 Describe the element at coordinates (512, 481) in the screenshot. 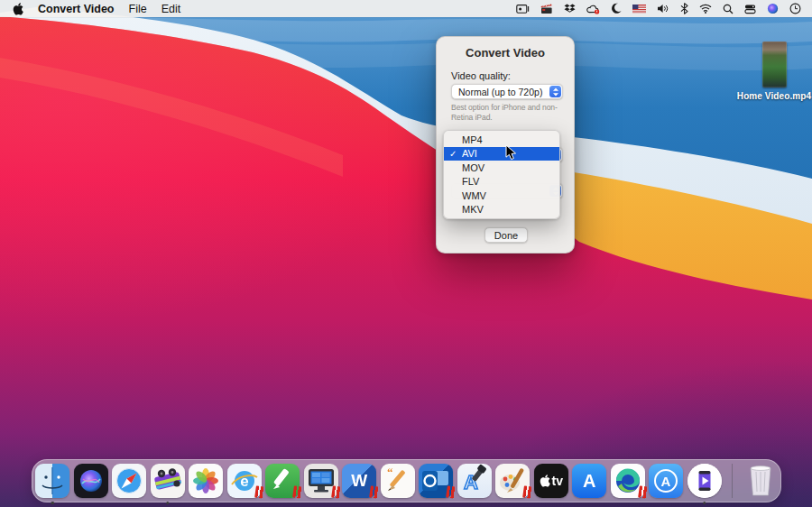

I see `dock-paint-icon` at that location.